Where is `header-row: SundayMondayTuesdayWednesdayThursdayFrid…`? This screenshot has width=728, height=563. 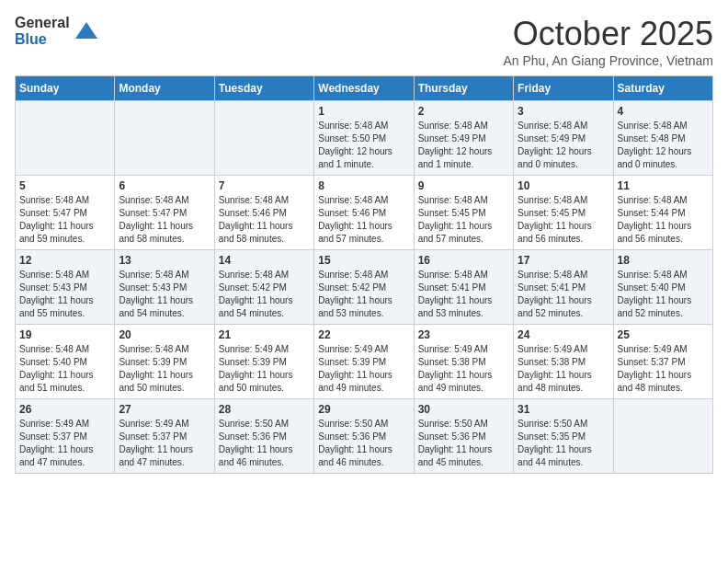 header-row: SundayMondayTuesdayWednesdayThursdayFrid… is located at coordinates (364, 88).